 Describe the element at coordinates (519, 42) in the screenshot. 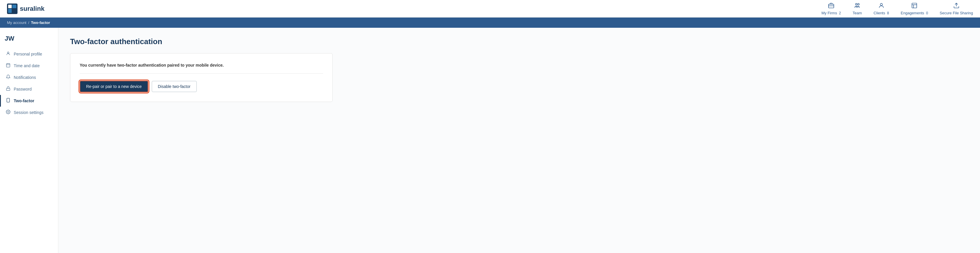

I see `page-title: Two-factor authentication` at that location.